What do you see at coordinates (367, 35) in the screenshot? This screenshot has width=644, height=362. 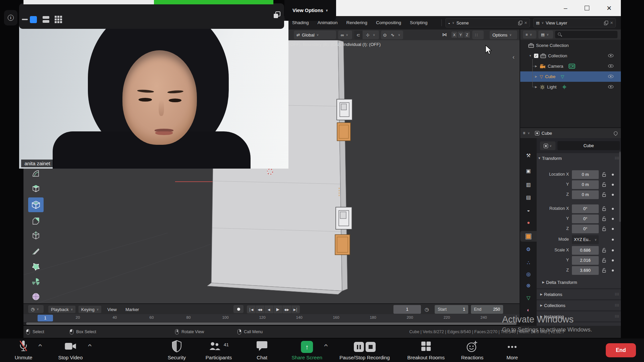 I see `snapping-controls: ⊂ ⊹∨` at bounding box center [367, 35].